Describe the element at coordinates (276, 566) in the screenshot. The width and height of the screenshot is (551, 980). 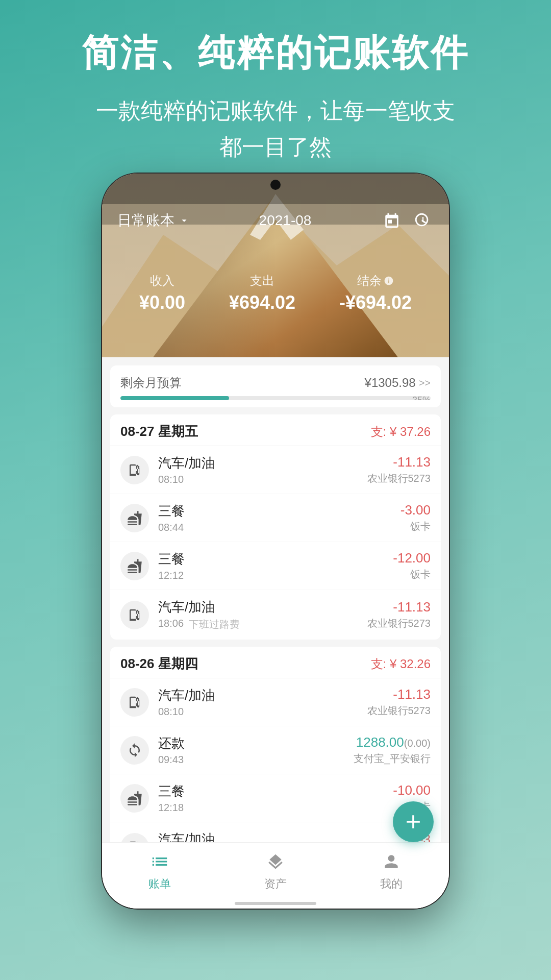
I see `transaction-item: 三餐 12:12 -12.00 饭卡` at that location.